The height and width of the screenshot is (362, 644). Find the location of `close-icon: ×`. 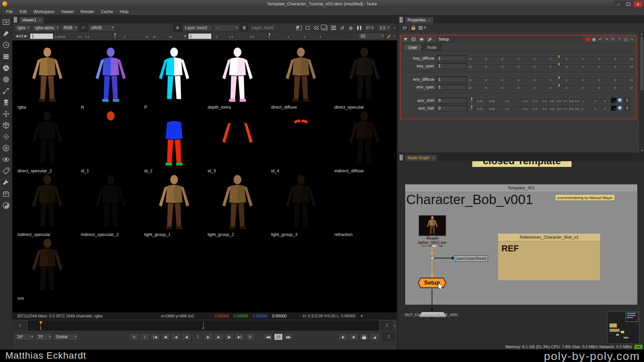

close-icon: × is located at coordinates (632, 40).